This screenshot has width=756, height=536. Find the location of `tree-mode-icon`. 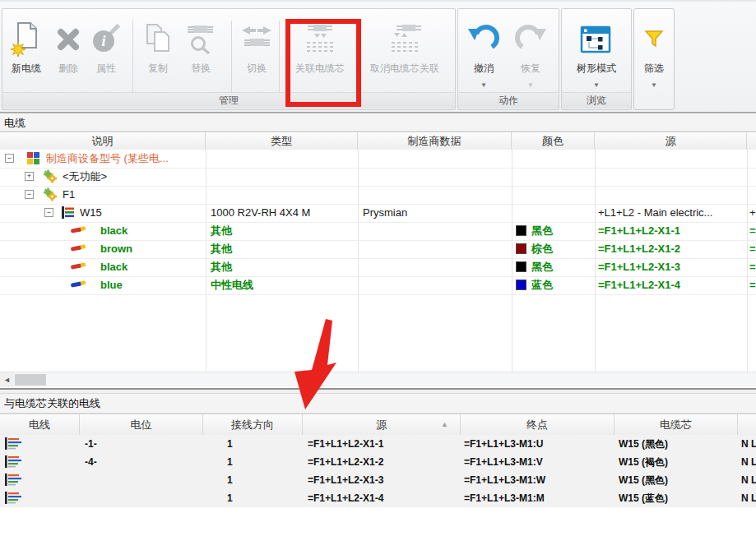

tree-mode-icon is located at coordinates (596, 39).